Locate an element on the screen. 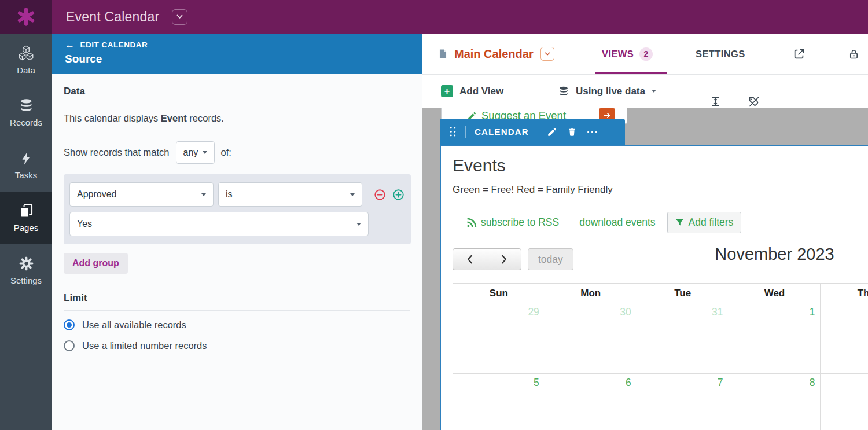  top-bar: Event Calendar is located at coordinates (434, 17).